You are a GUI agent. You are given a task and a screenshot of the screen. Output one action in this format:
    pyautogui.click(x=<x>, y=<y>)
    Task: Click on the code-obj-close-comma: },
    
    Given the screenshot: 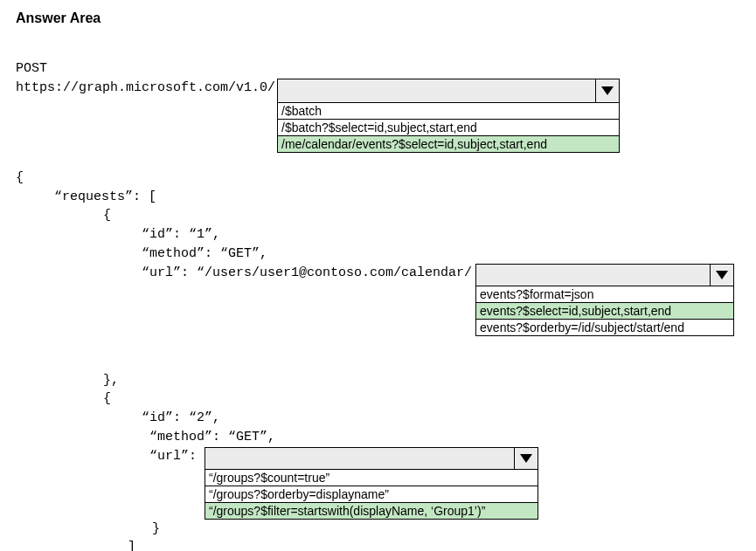 What is the action you would take?
    pyautogui.click(x=378, y=381)
    